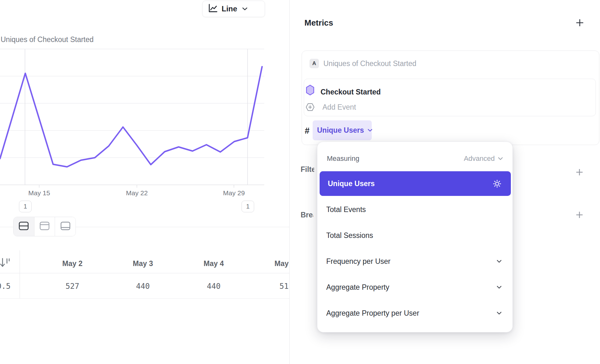 The image size is (600, 364). What do you see at coordinates (579, 215) in the screenshot?
I see `add-breakdown-button` at bounding box center [579, 215].